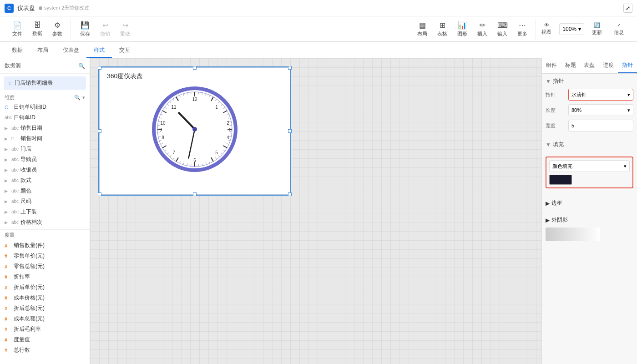 The width and height of the screenshot is (637, 364). What do you see at coordinates (590, 147) in the screenshot?
I see `fill-section-header-row: ▼ 填充` at bounding box center [590, 147].